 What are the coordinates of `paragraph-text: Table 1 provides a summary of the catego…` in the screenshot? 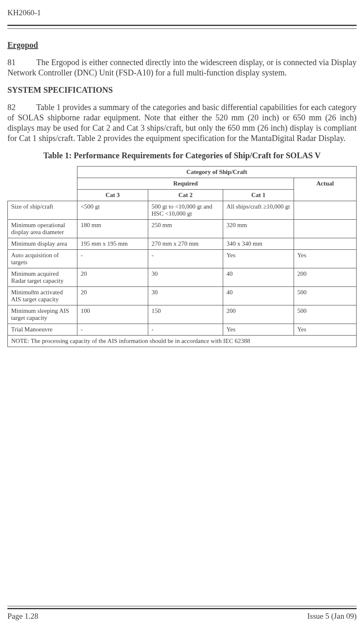 It's located at (182, 123).